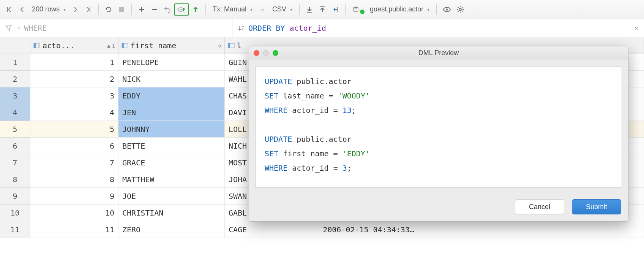 The height and width of the screenshot is (257, 644). What do you see at coordinates (172, 96) in the screenshot?
I see `table-cell: EDDY` at bounding box center [172, 96].